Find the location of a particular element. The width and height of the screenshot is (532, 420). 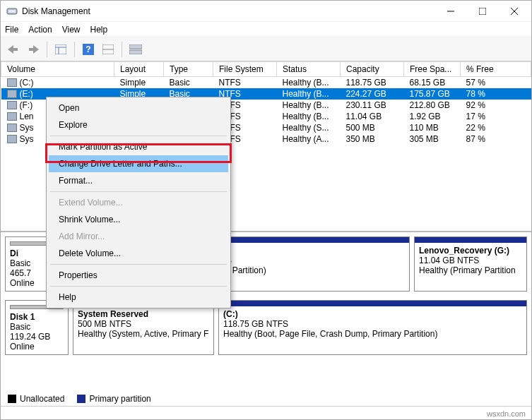

col-status: Status is located at coordinates (309, 69).